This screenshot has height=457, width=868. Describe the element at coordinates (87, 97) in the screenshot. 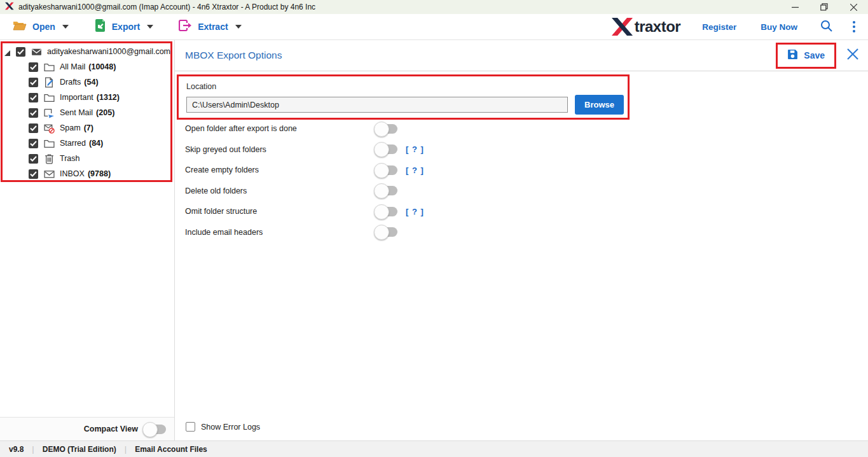

I see `tree-item-important: Important (1312)` at that location.